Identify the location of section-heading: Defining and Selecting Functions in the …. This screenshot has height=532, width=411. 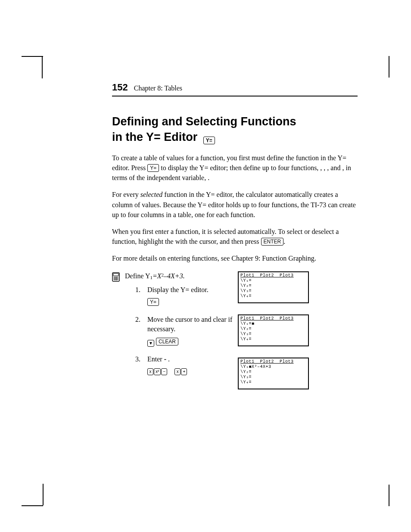
(235, 129).